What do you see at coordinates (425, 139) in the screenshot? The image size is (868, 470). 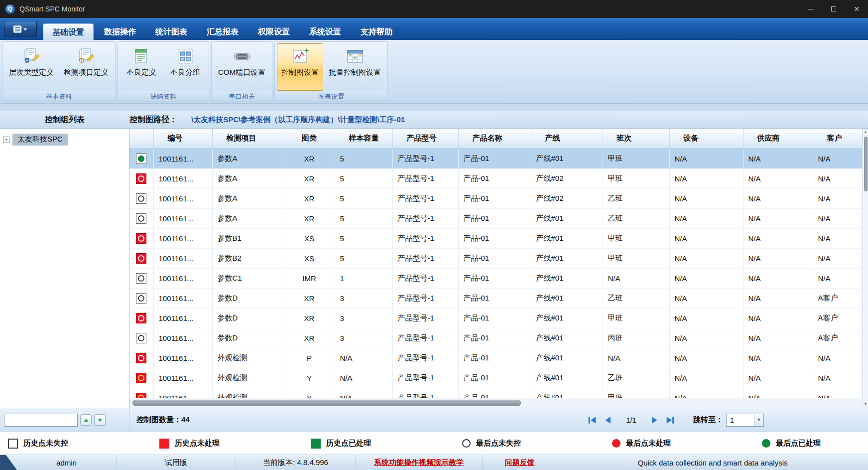 I see `column-header: 产品型号` at bounding box center [425, 139].